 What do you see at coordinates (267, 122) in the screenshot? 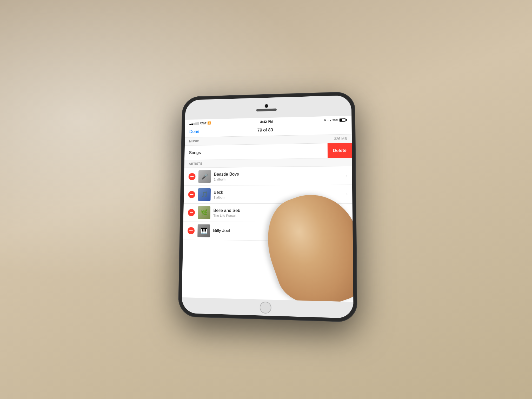
I see `status-time: 3:42 PM` at bounding box center [267, 122].